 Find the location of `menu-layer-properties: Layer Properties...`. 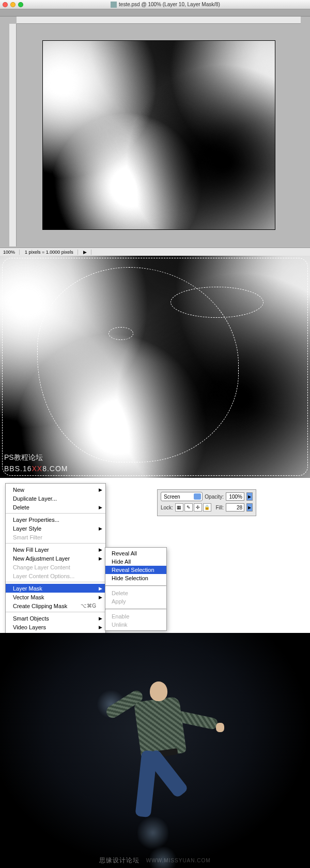

menu-layer-properties: Layer Properties... is located at coordinates (56, 520).